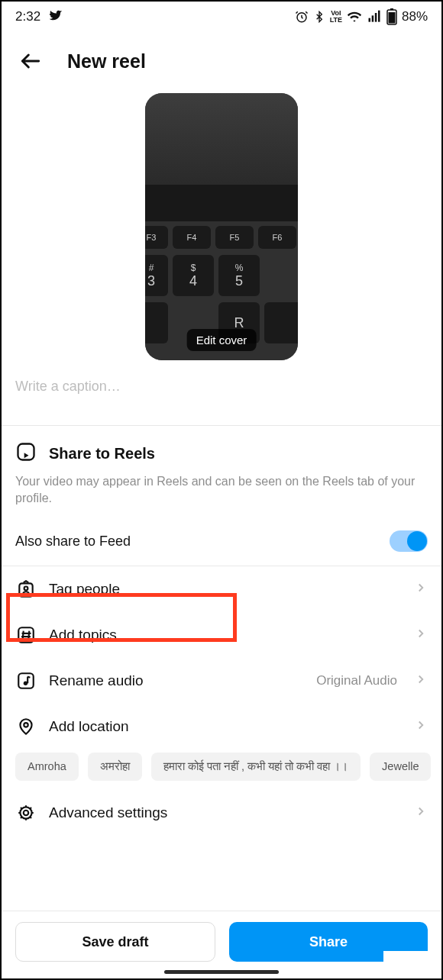 The image size is (443, 980). I want to click on add-topics-label: Add topics, so click(225, 635).